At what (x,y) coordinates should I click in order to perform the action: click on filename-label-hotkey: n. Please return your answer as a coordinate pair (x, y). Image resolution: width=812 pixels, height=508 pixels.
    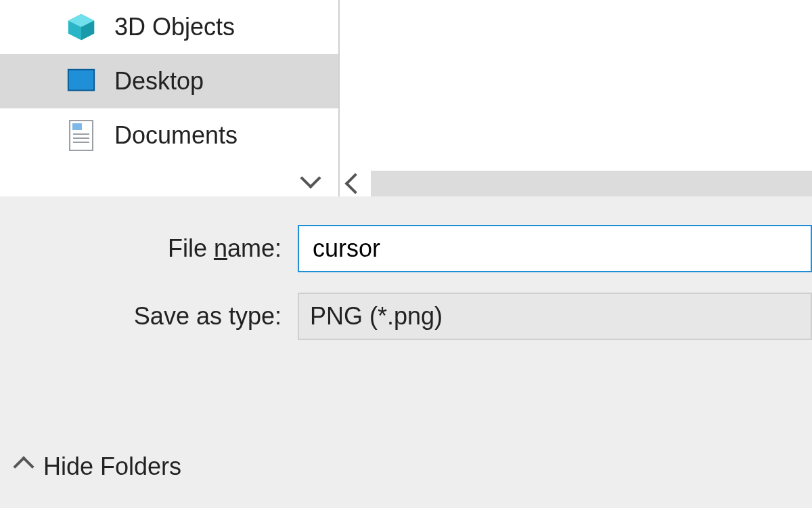
    Looking at the image, I should click on (221, 248).